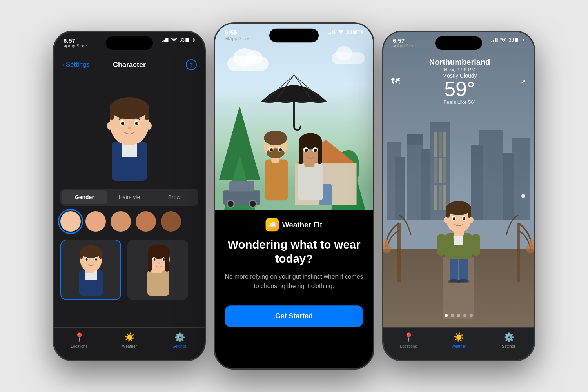 The image size is (588, 392). What do you see at coordinates (408, 347) in the screenshot?
I see `tab-locations-label-3: Locations` at bounding box center [408, 347].